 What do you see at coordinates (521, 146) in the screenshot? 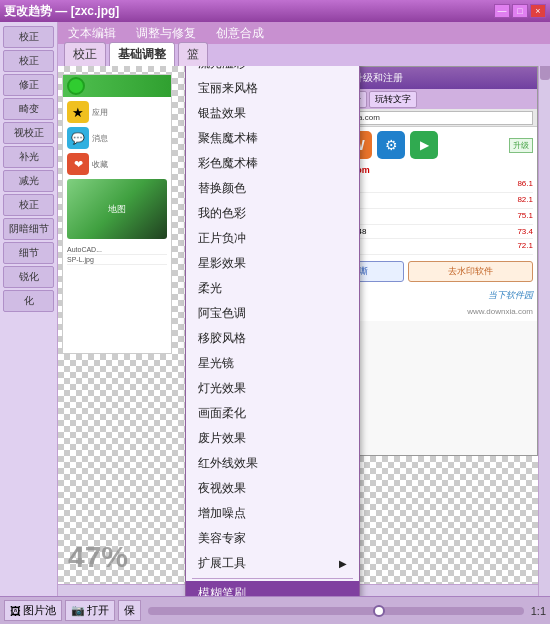
I see `upgrade-badge: 升级` at bounding box center [521, 146].